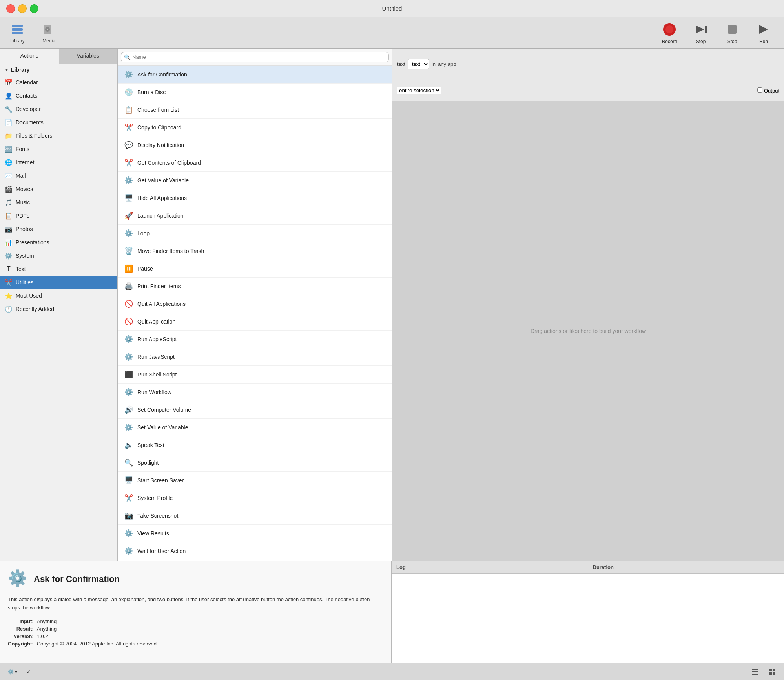 The image size is (784, 680). I want to click on list-view-icon, so click(755, 672).